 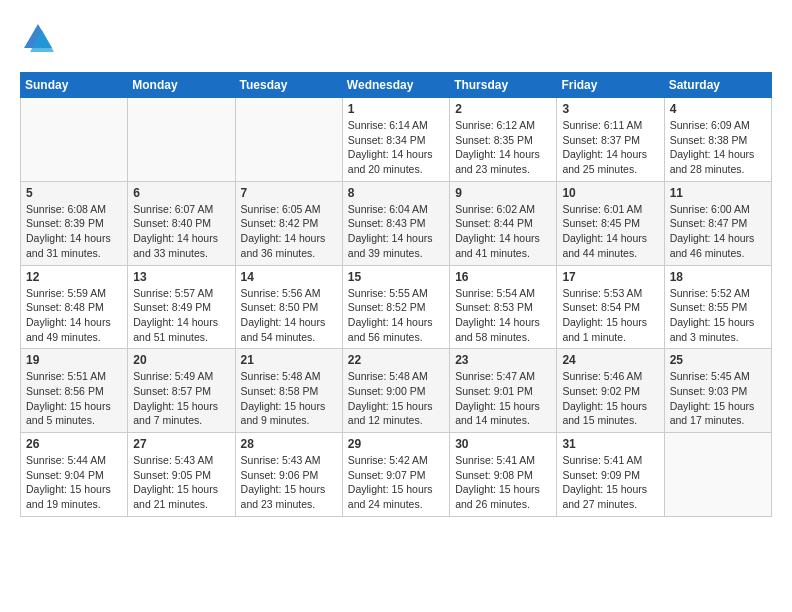 What do you see at coordinates (504, 140) in the screenshot?
I see `calendar-cell: 2 Sunrise: 6:12 AM Sunset: 8:35 PM Dayli…` at bounding box center [504, 140].